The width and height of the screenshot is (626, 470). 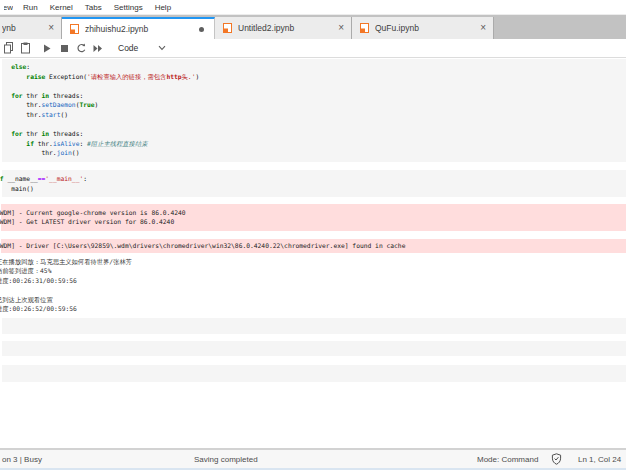 What do you see at coordinates (313, 27) in the screenshot?
I see `tab-bar: ynb×zhihuishu2.ipynbUntitled2.ipynb×QuFu…` at bounding box center [313, 27].